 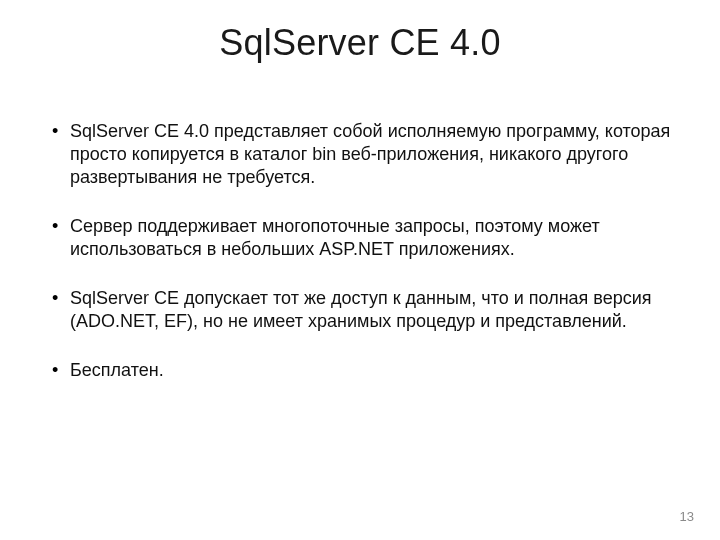 I want to click on slide-title: SqlServer CE 4.0, so click(x=360, y=43).